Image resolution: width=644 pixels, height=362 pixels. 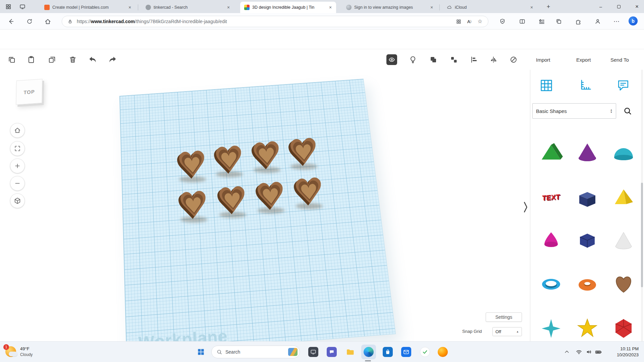 I want to click on scrollbar-thumb, so click(x=642, y=235).